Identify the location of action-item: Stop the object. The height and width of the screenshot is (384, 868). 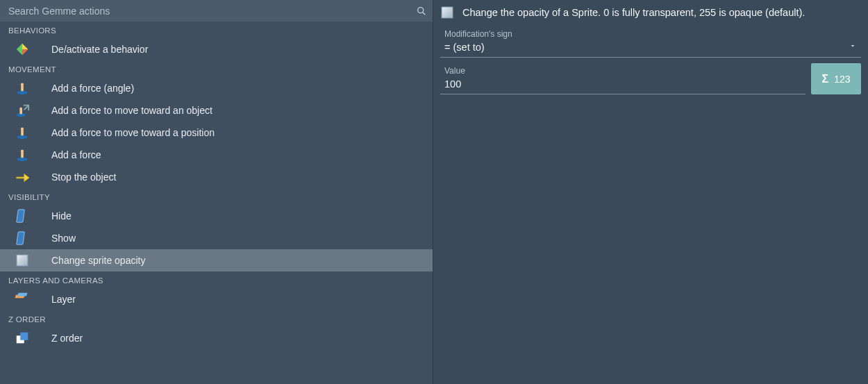
(217, 177).